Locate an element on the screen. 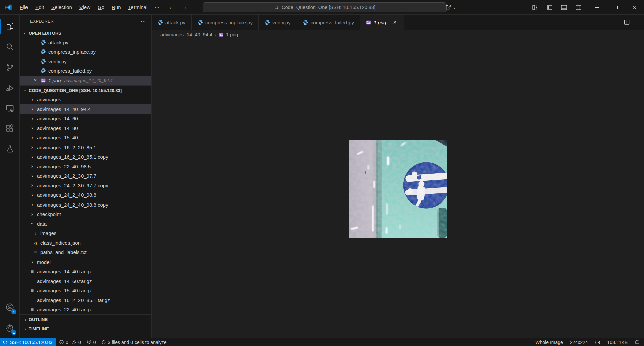  remote-indicator: SSH: 10.155.120.83 is located at coordinates (28, 342).